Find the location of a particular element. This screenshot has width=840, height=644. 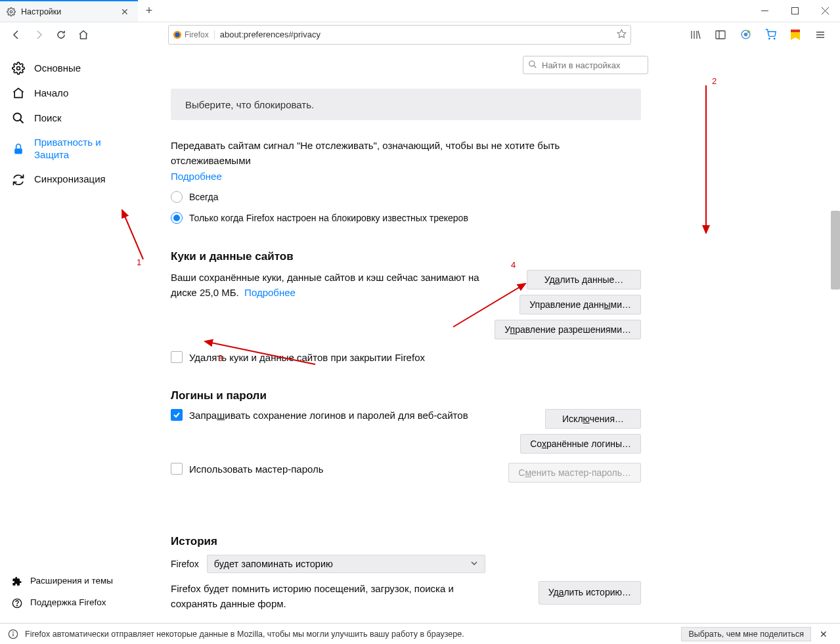

dnt-radio-known: Только когда Firefox настроен на блокиро… is located at coordinates (406, 218).